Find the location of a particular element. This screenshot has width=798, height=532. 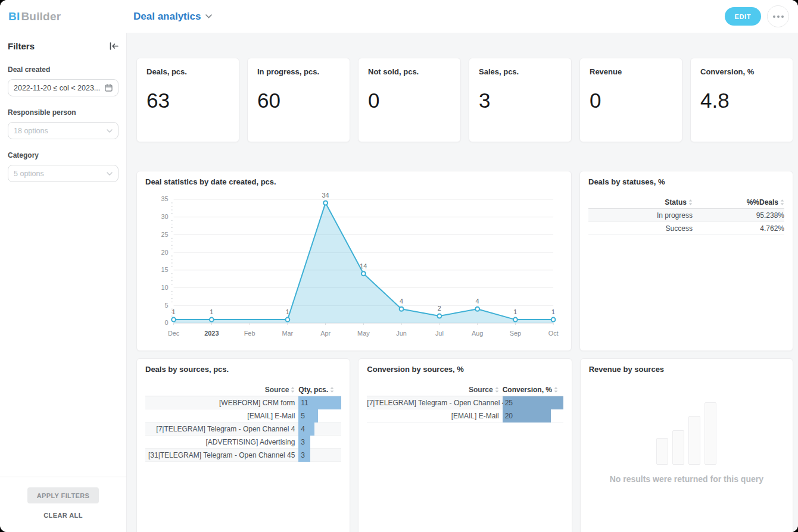

more-options-button is located at coordinates (778, 17).